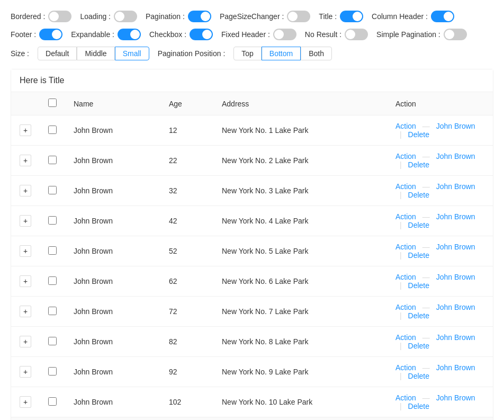 The width and height of the screenshot is (504, 420). Describe the element at coordinates (300, 161) in the screenshot. I see `row-address: New York No. 2 Lake Park` at that location.